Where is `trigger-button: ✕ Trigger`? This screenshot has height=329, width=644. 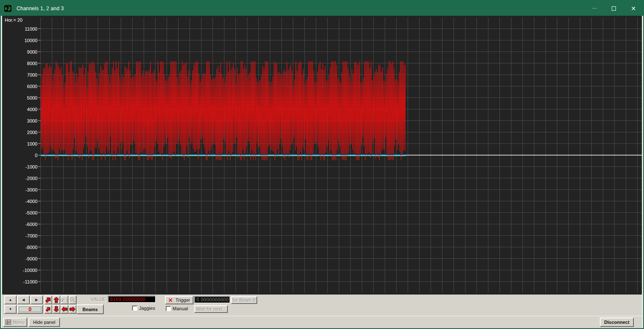 trigger-button: ✕ Trigger is located at coordinates (179, 300).